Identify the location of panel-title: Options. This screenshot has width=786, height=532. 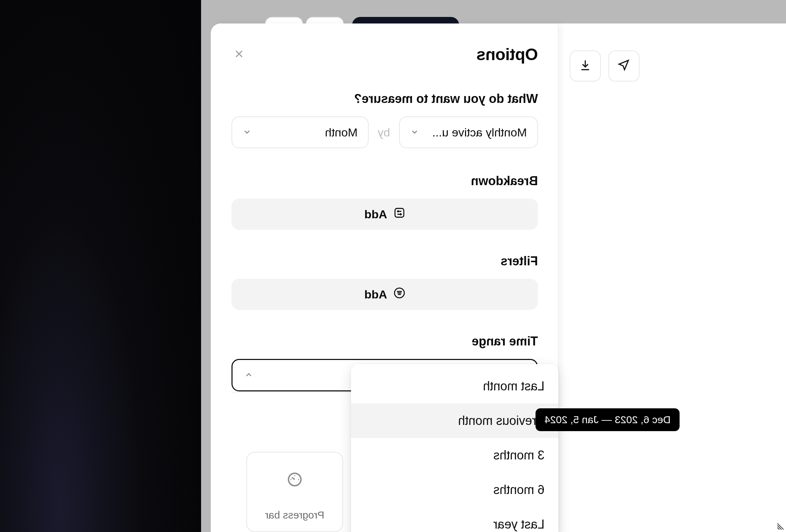
(507, 55).